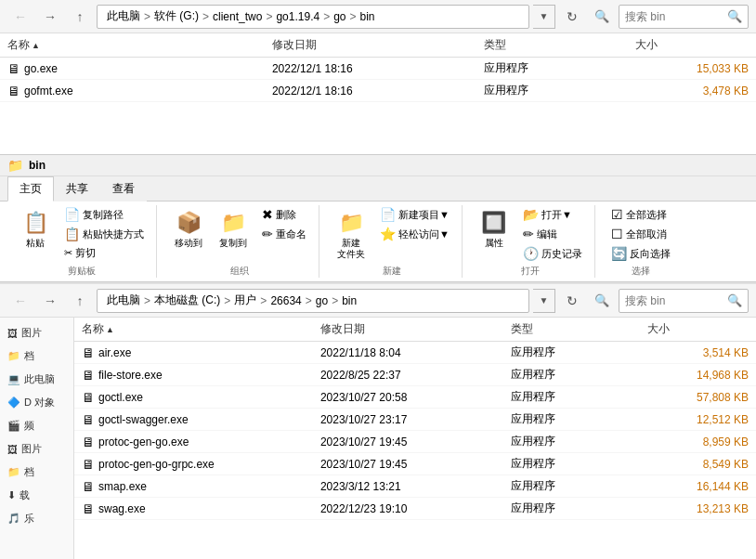  I want to click on paste-shortcut-button: 📋 粘贴快捷方式, so click(104, 234).